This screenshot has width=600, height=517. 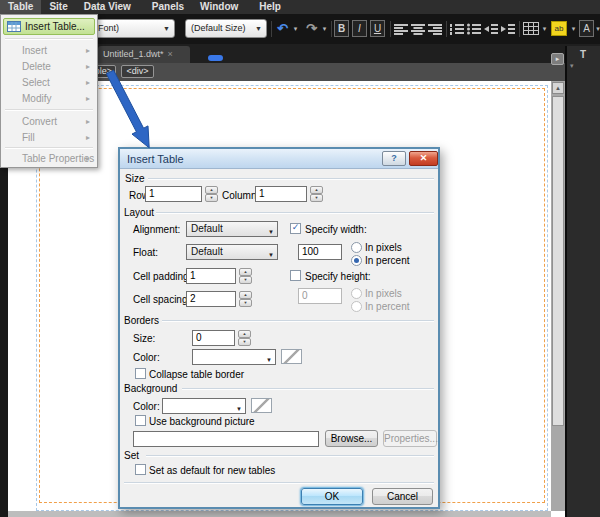 I want to click on collapse-border-checkbox, so click(x=140, y=374).